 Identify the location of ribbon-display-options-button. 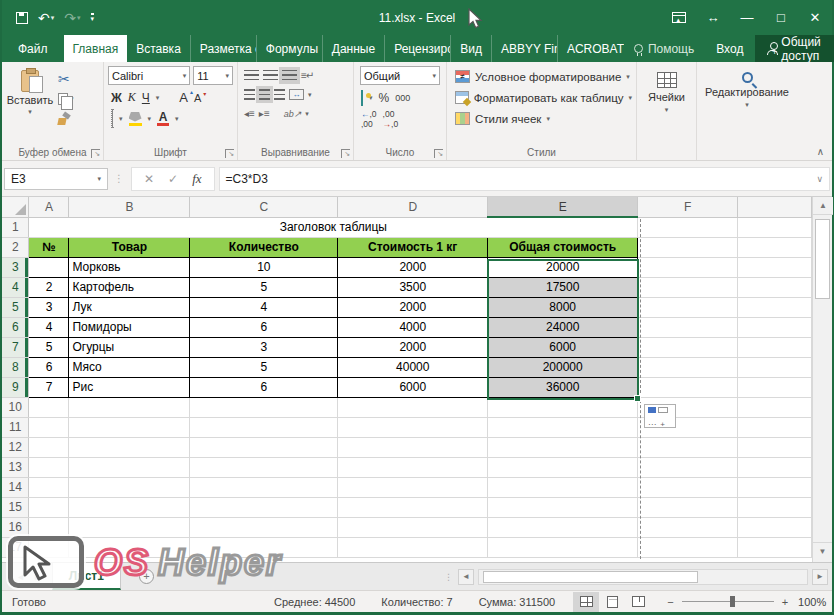
(679, 18).